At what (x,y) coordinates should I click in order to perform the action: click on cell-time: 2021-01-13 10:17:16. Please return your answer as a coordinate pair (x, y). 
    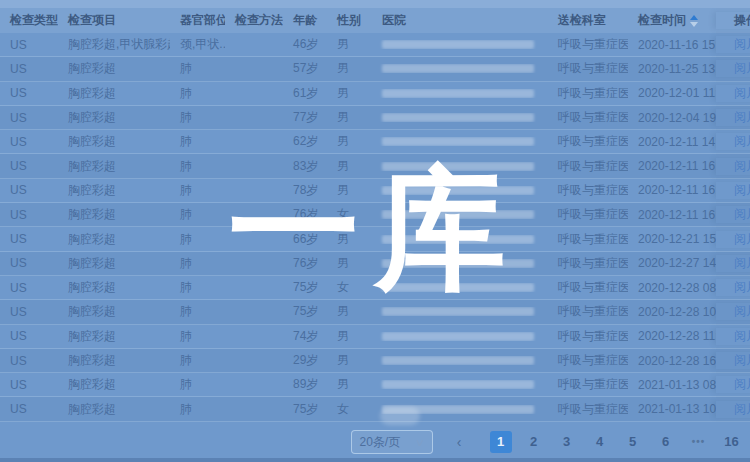
    Looking at the image, I should click on (672, 409).